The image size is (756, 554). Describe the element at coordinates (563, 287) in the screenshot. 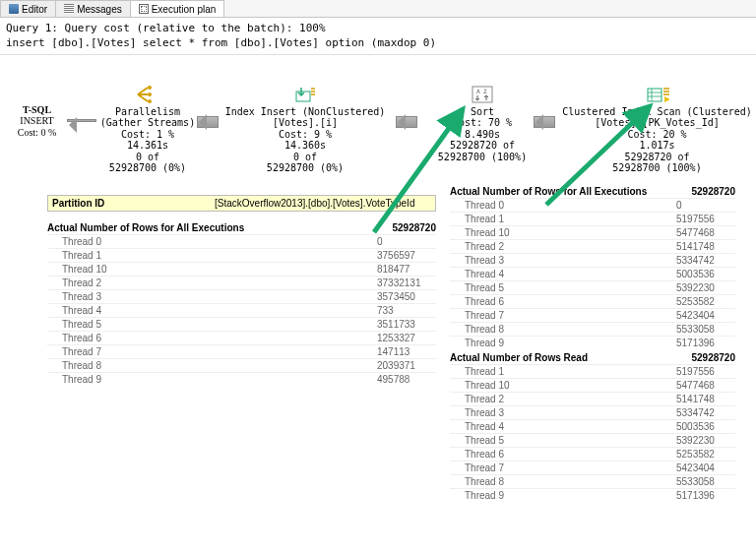

I see `thread-label: Thread 5` at that location.